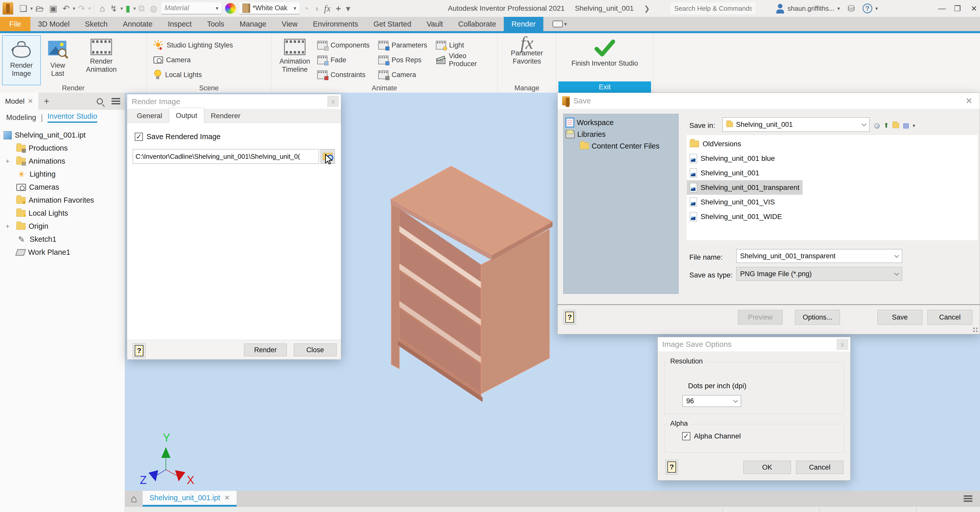  What do you see at coordinates (392, 24) in the screenshot?
I see `tab-get-started: Get Started` at bounding box center [392, 24].